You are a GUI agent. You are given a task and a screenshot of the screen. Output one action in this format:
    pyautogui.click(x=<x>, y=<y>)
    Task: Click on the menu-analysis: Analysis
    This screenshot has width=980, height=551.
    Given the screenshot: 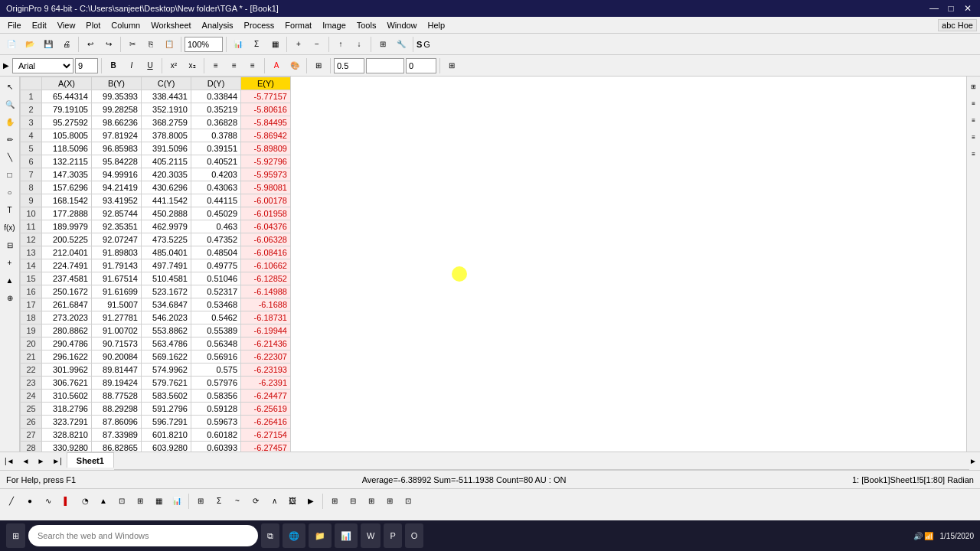 What is the action you would take?
    pyautogui.click(x=217, y=25)
    